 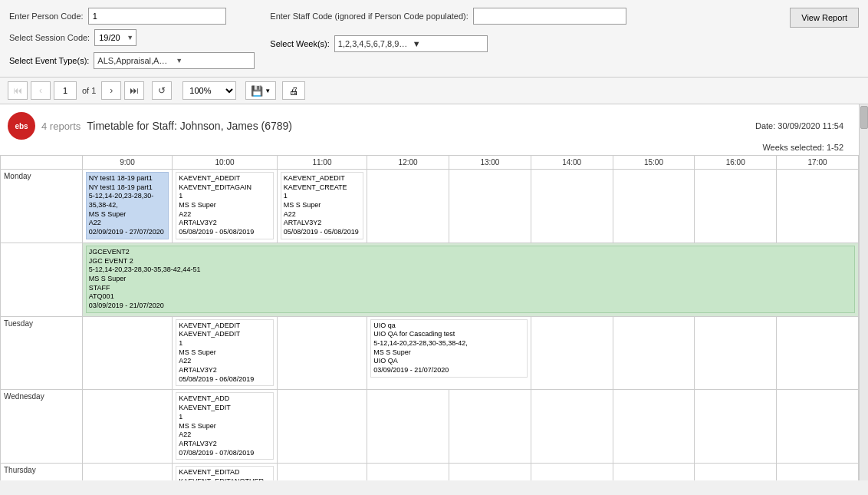 What do you see at coordinates (322, 206) in the screenshot?
I see `event-block: KAEVENT_ADEDIT KAEVENT_CREATE 1 MS S Sup…` at bounding box center [322, 206].